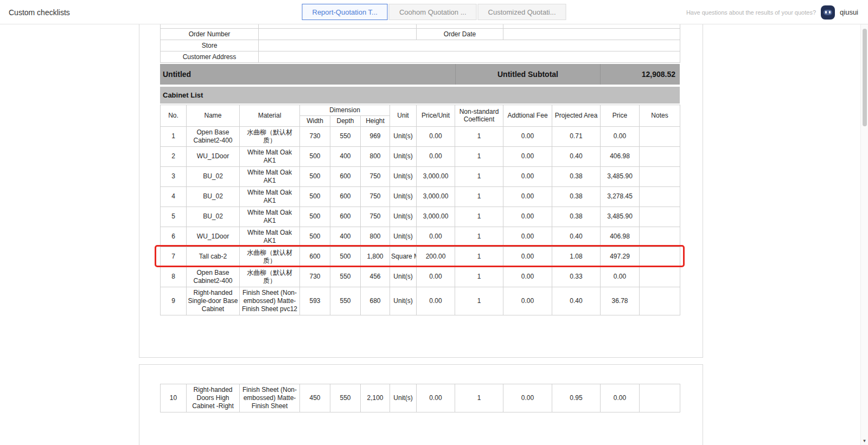 Image resolution: width=868 pixels, height=445 pixels. I want to click on cabinet-cell: 3,278.45, so click(620, 196).